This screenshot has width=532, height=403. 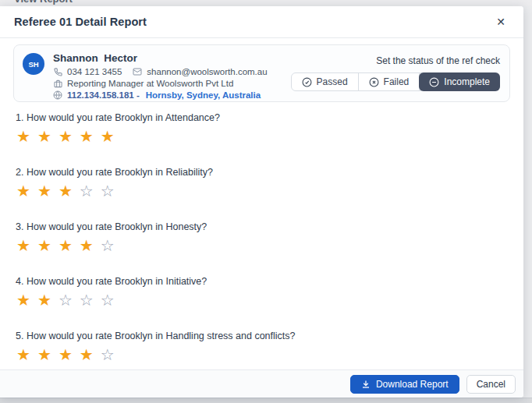 I want to click on status-incomplete-button: Incomplete, so click(x=459, y=82).